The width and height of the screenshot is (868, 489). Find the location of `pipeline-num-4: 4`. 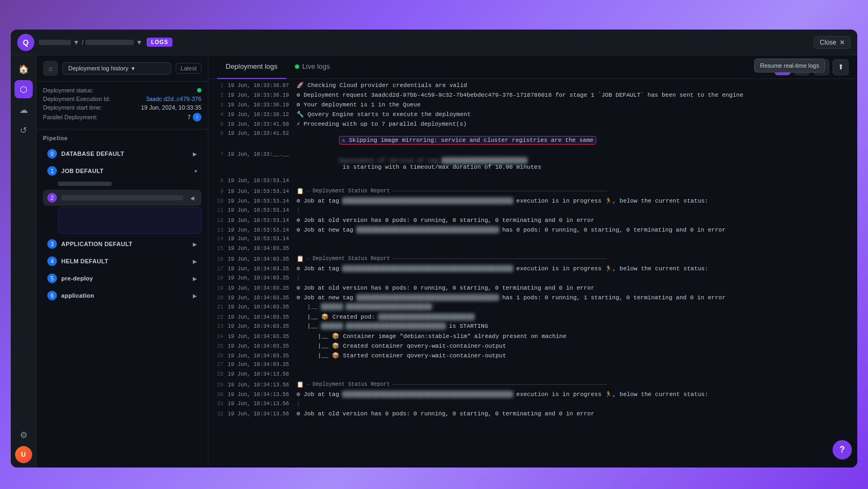

pipeline-num-4: 4 is located at coordinates (52, 261).